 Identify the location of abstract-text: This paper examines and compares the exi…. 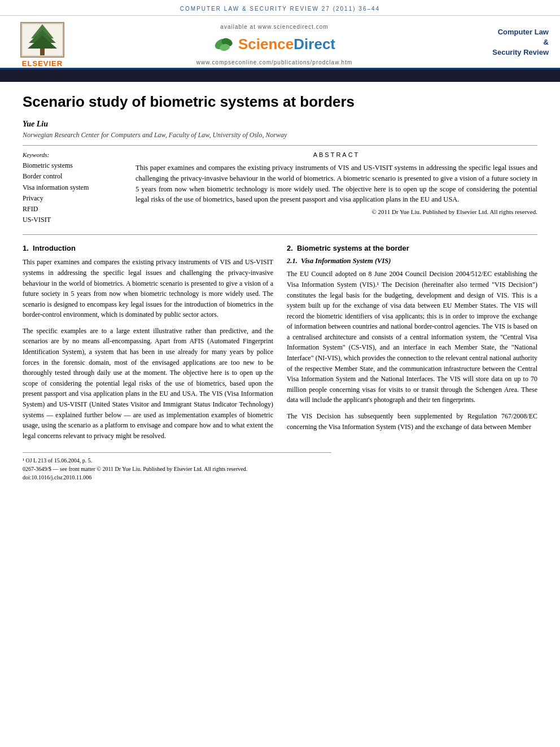
(336, 184).